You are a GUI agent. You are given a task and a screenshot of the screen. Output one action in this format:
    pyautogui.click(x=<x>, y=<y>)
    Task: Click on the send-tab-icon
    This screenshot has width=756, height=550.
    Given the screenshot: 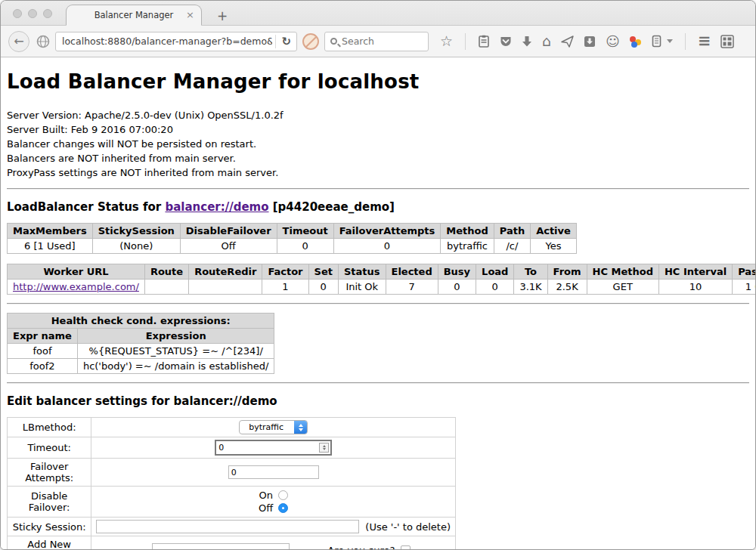 What is the action you would take?
    pyautogui.click(x=567, y=42)
    